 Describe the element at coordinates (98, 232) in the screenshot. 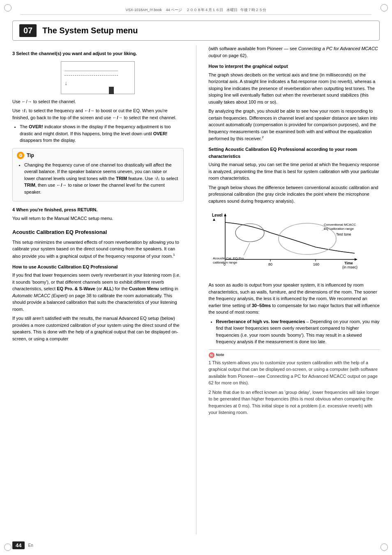

I see `acoustic-eq-heading: Acoustic Calibration EQ Professional` at that location.